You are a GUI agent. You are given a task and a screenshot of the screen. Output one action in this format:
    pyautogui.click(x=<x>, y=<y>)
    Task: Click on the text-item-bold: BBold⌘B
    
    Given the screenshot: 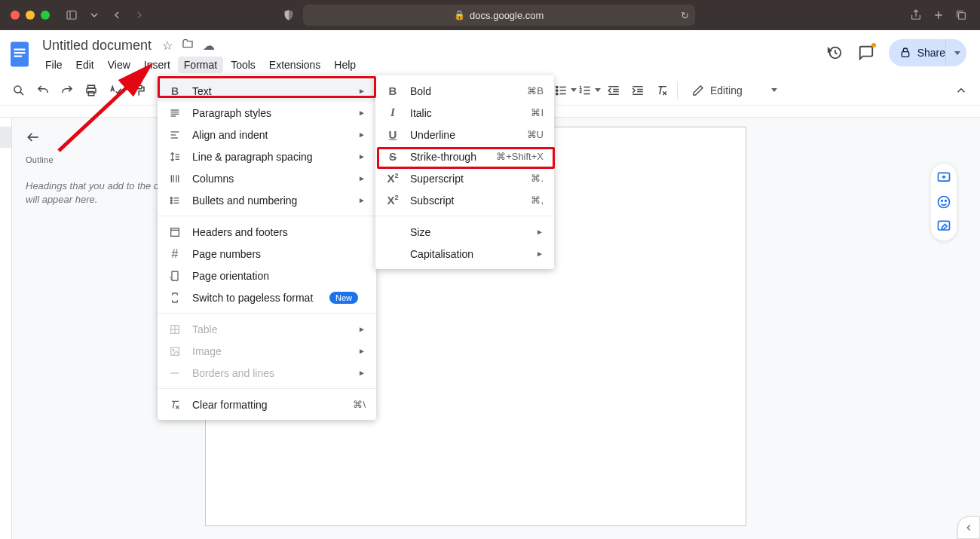 What is the action you would take?
    pyautogui.click(x=464, y=90)
    